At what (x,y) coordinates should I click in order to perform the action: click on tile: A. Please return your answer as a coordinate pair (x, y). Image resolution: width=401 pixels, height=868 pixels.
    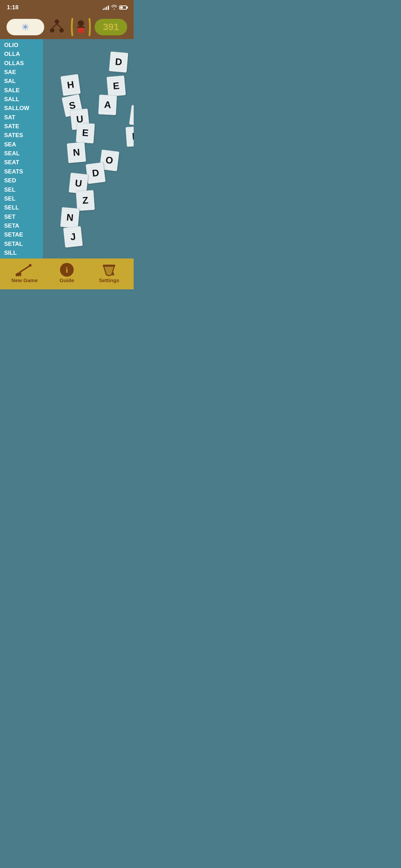
    Looking at the image, I should click on (108, 105).